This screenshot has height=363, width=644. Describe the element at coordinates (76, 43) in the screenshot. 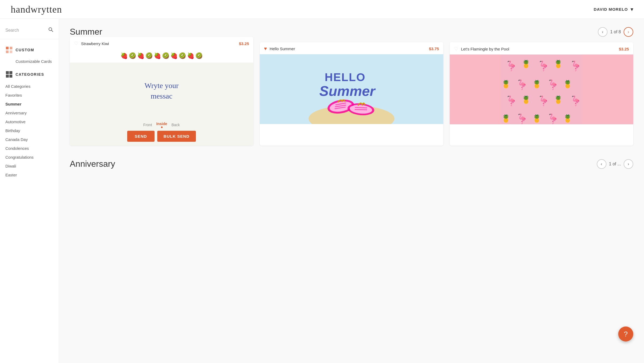

I see `favorite-icon-strawberry: ♡` at that location.